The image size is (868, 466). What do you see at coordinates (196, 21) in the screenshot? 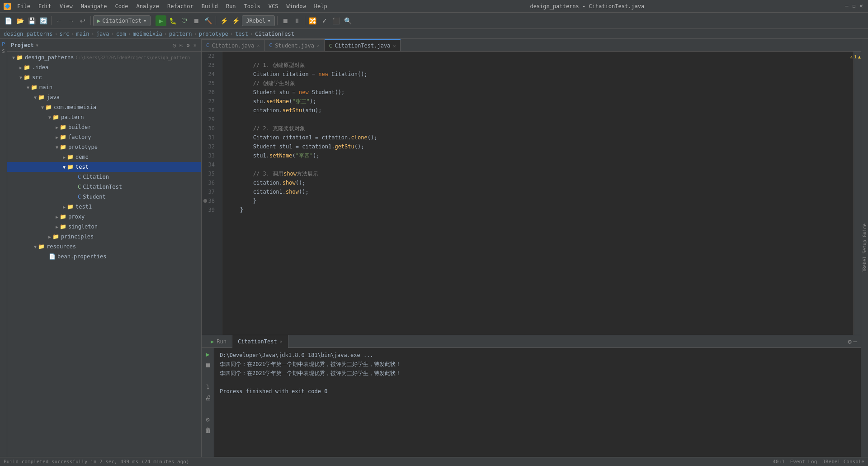
I see `stop-button: ⏹` at bounding box center [196, 21].